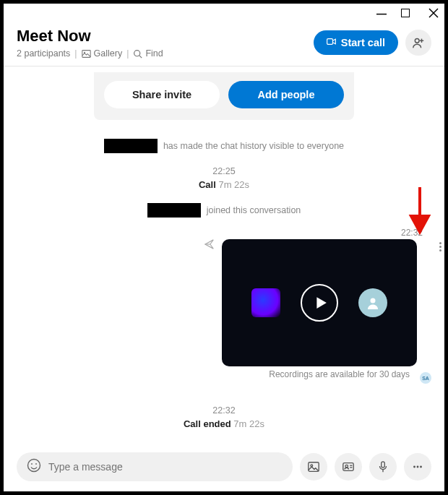  Describe the element at coordinates (207, 423) in the screenshot. I see `call-ended-label: Call ended` at that location.